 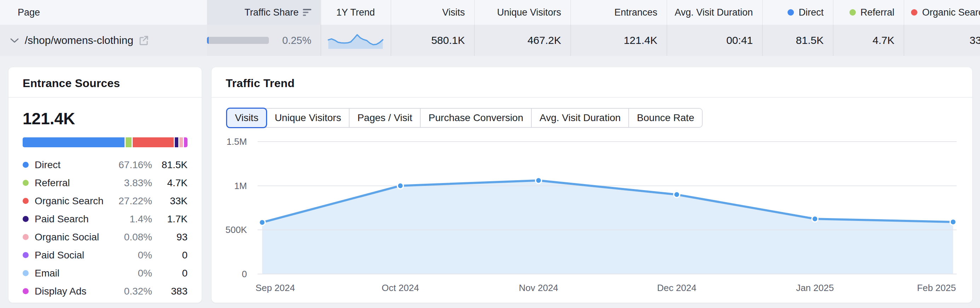 I want to click on source-value: 93, so click(x=170, y=237).